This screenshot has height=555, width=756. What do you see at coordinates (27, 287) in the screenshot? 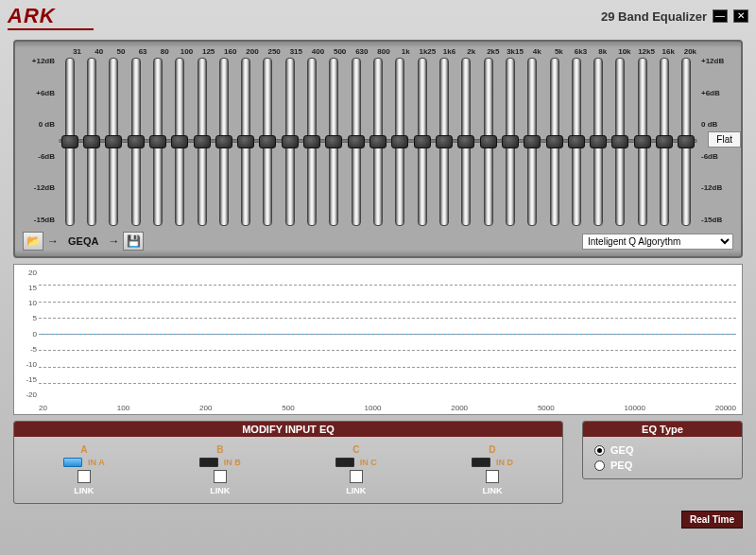
I see `graph-y-tick: 15` at bounding box center [27, 287].